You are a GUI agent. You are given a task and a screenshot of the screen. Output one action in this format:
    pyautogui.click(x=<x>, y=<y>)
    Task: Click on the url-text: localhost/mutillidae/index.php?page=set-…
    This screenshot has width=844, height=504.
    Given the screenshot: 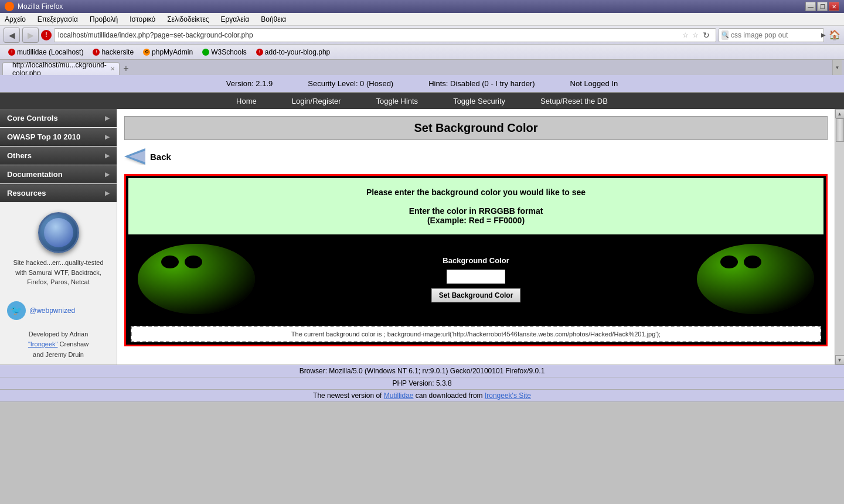 What is the action you would take?
    pyautogui.click(x=369, y=35)
    